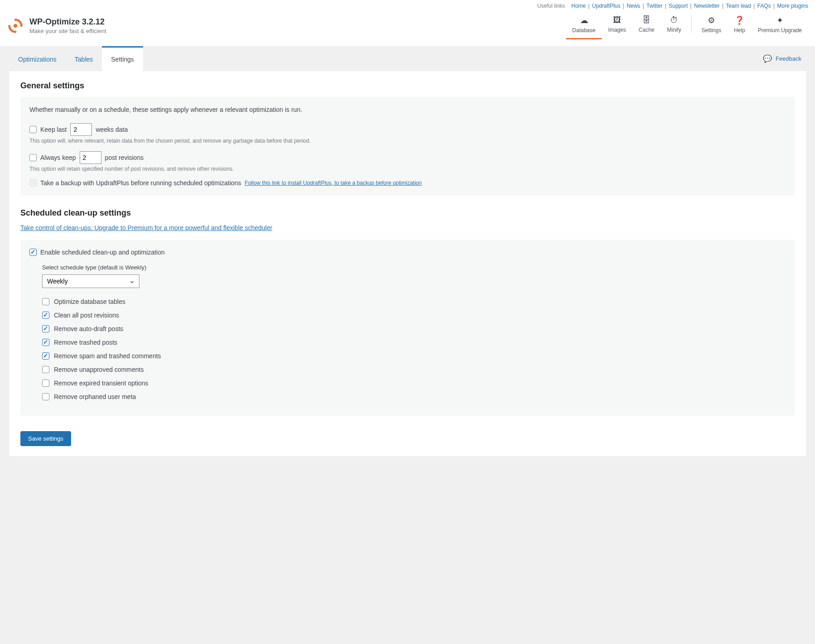  I want to click on always-keep-help: This option will retain specified number…, so click(408, 169).